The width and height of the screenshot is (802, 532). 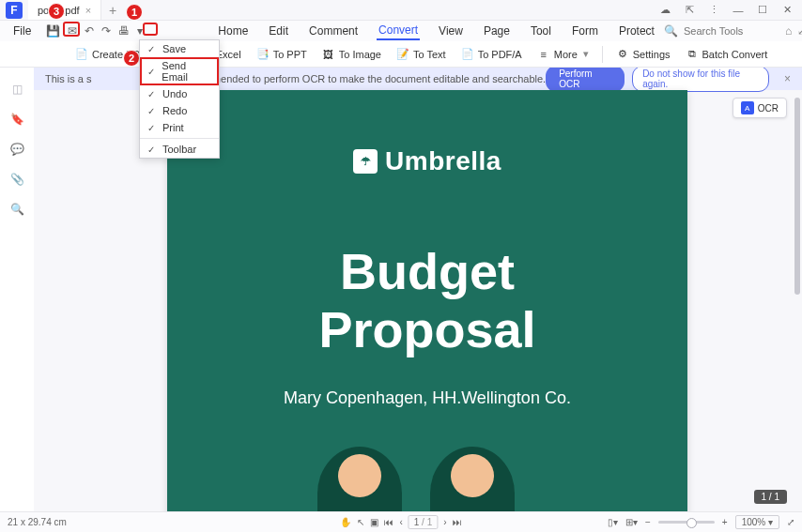 What do you see at coordinates (443, 161) in the screenshot?
I see `brand-name: Umbrella` at bounding box center [443, 161].